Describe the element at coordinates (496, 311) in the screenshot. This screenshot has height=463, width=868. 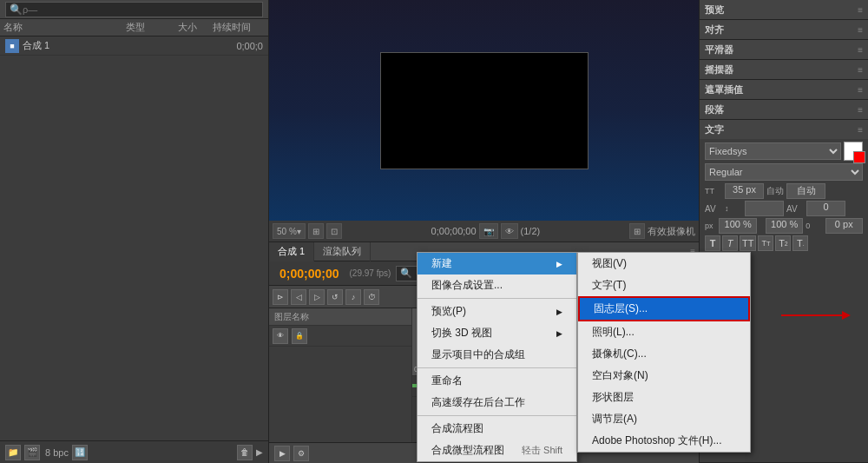
I see `menu-item-preview: 预览(P)` at that location.